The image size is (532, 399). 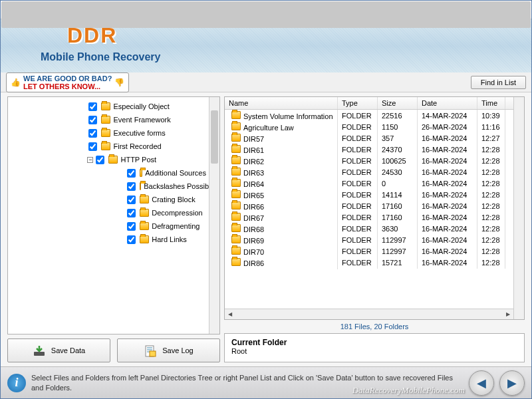 What do you see at coordinates (512, 383) in the screenshot?
I see `nav-forward-button: ▶` at bounding box center [512, 383].